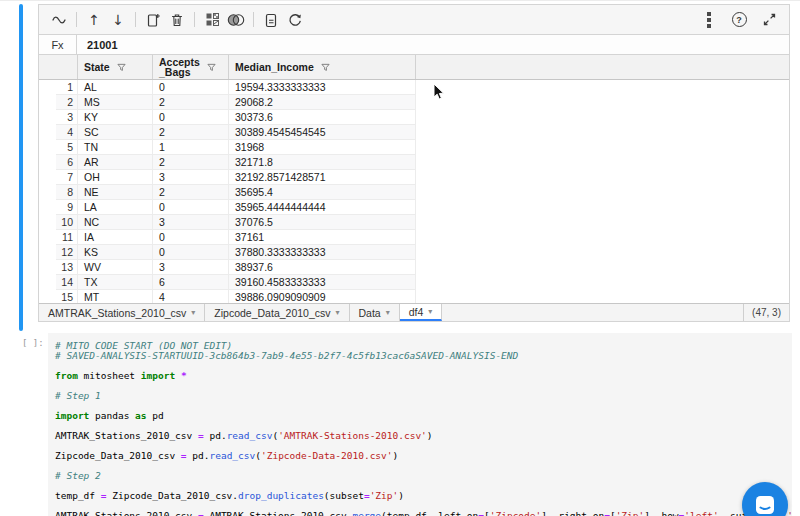 Image resolution: width=800 pixels, height=516 pixels. What do you see at coordinates (116, 102) in the screenshot?
I see `grid-cell: MS` at bounding box center [116, 102].